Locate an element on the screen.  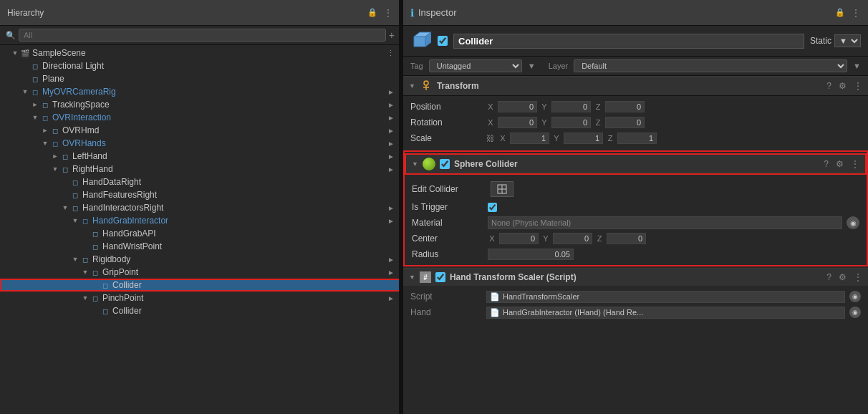
transform-header: Transform ? ⚙ ⋮ is located at coordinates (636, 86).